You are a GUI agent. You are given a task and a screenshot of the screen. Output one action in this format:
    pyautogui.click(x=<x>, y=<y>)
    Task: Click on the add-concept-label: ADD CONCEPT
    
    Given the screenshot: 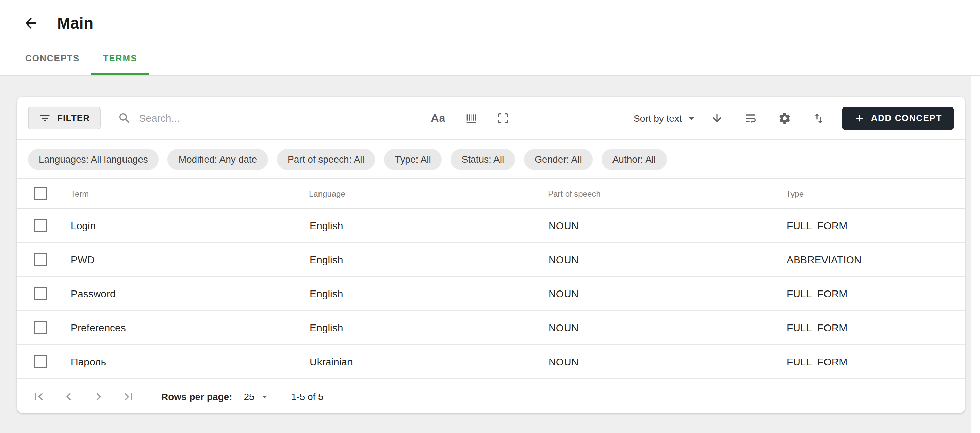 What is the action you would take?
    pyautogui.click(x=907, y=118)
    